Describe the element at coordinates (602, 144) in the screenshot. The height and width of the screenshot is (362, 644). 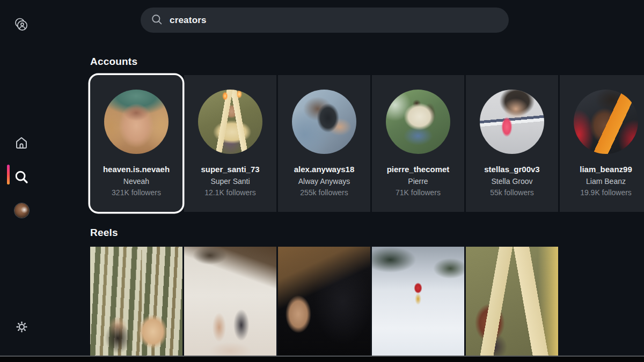
I see `account-card: liam_beanz99 Liam Beanz 19.9K followers` at that location.